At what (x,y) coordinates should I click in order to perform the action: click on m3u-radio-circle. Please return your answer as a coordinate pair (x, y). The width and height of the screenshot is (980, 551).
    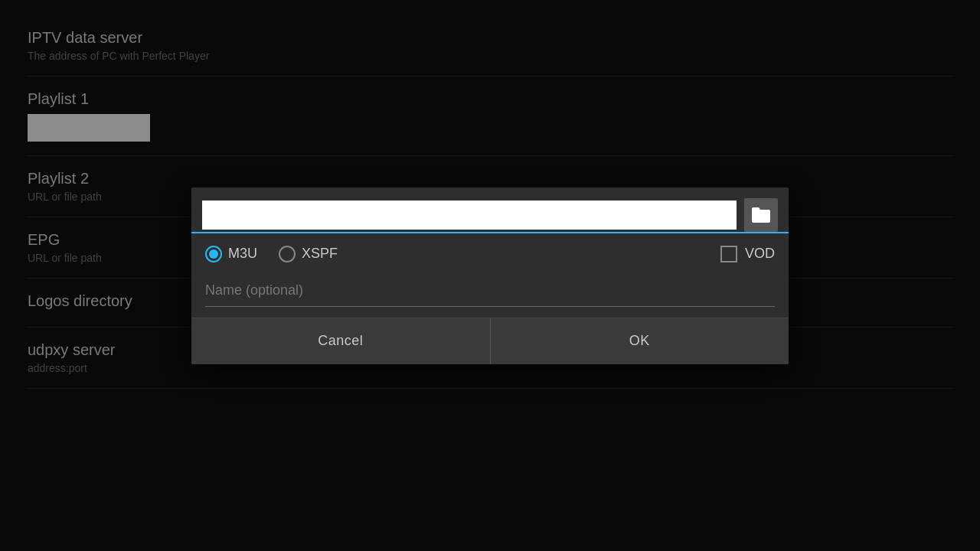
    Looking at the image, I should click on (214, 254).